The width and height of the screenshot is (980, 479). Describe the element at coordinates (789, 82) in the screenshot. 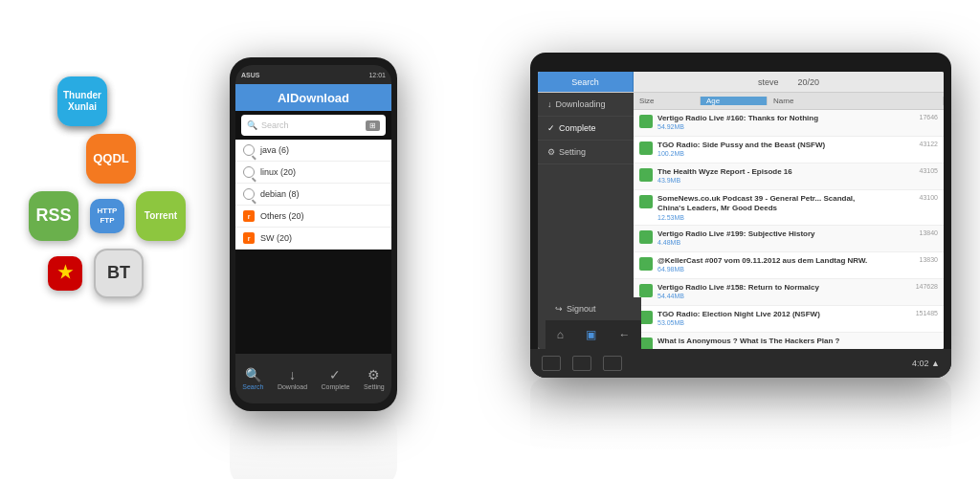

I see `tablet-username: steve 20/20` at that location.